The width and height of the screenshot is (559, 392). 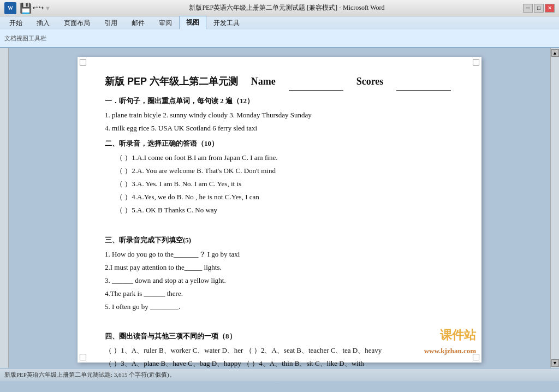 What do you see at coordinates (370, 82) in the screenshot?
I see `scores-label: Scores` at bounding box center [370, 82].